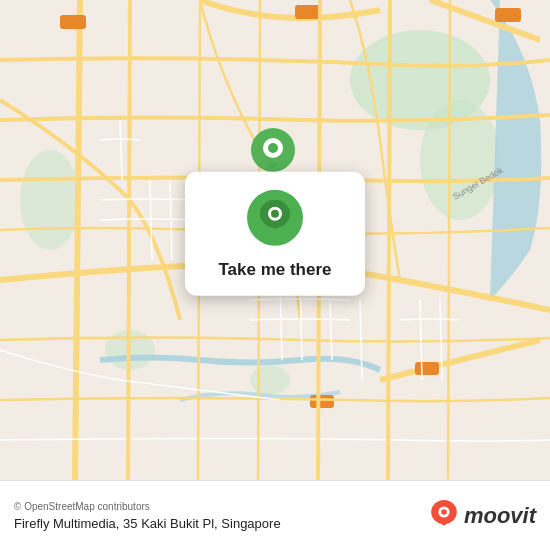 The height and width of the screenshot is (550, 550). Describe the element at coordinates (148, 524) in the screenshot. I see `location-name: Firefly Multimedia, 35 Kaki Bukit Pl, Si…` at that location.